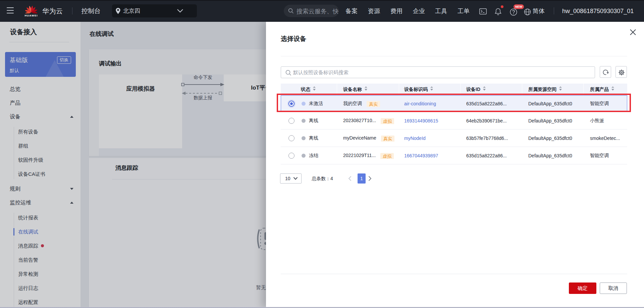 The image size is (644, 308). Describe the element at coordinates (352, 11) in the screenshot. I see `topbar-menu-beian: 备案` at that location.